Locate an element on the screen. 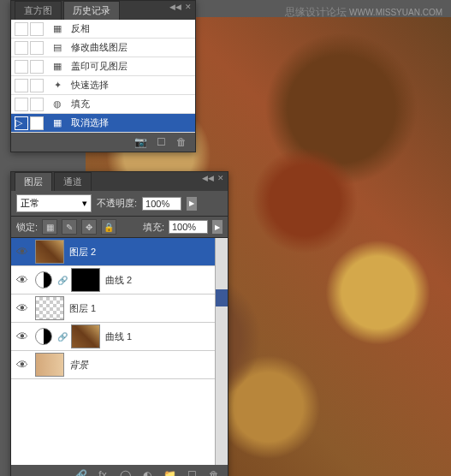 This screenshot has width=451, height=476. history-item: ▦ 反相 is located at coordinates (103, 29).